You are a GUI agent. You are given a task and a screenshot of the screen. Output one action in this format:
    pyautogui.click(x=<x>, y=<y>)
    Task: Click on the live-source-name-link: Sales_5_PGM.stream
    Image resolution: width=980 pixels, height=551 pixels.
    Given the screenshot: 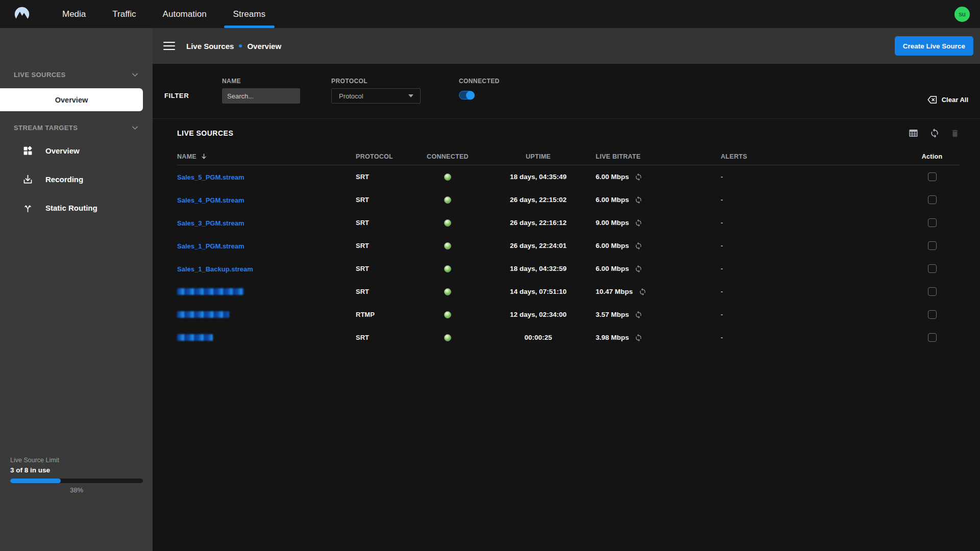 What is the action you would take?
    pyautogui.click(x=211, y=178)
    